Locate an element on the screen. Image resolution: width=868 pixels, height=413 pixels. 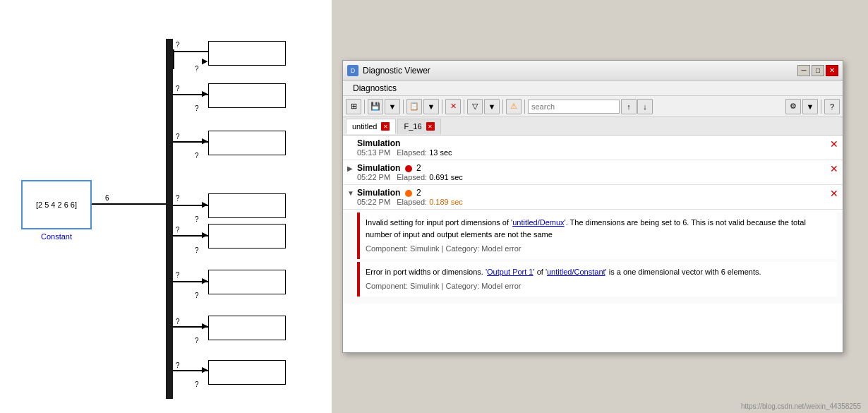
sim-entry-1: Simulation 05:13 PM Elapsed: 13 sec ✕ is located at coordinates (593, 148).